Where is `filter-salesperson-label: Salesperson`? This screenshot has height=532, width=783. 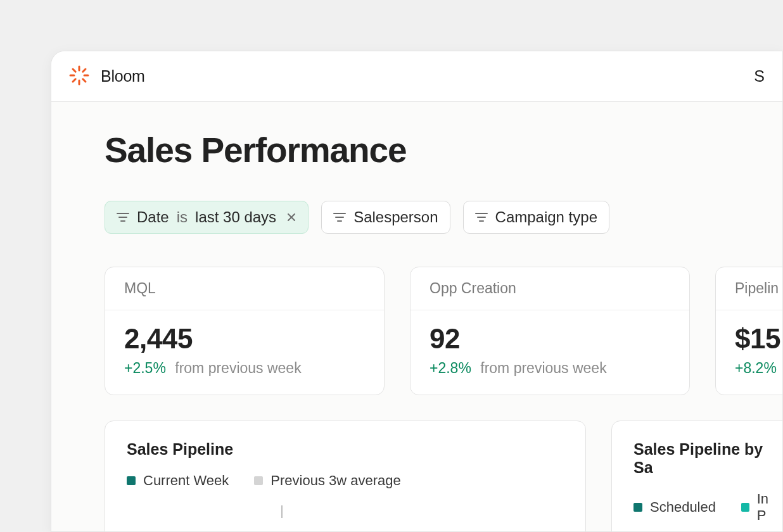
filter-salesperson-label: Salesperson is located at coordinates (395, 217).